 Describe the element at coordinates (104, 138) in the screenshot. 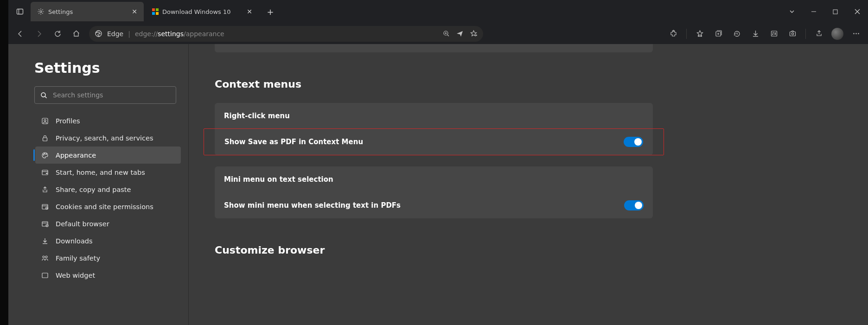

I see `sidebar-item-label: Privacy, search, and services` at that location.